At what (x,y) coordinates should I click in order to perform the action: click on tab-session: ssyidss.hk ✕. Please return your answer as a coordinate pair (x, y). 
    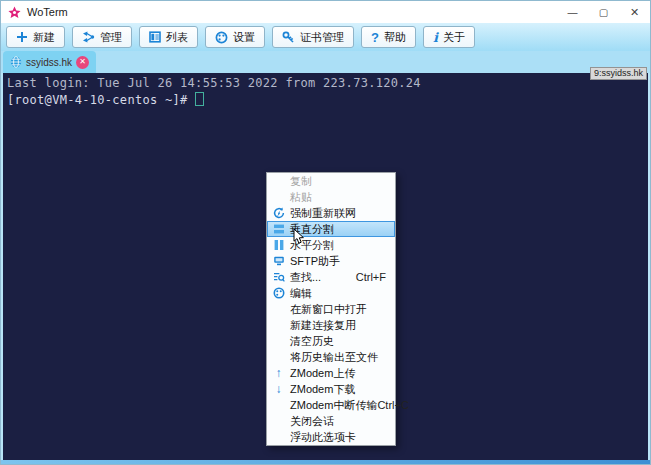
    Looking at the image, I should click on (50, 62).